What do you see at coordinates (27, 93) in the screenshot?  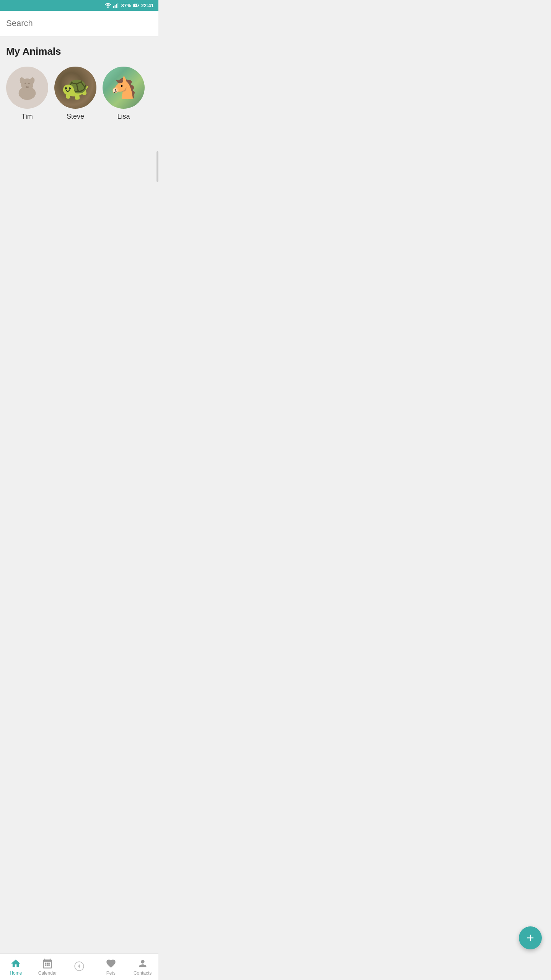 I see `animal-item-tim: Tim` at bounding box center [27, 93].